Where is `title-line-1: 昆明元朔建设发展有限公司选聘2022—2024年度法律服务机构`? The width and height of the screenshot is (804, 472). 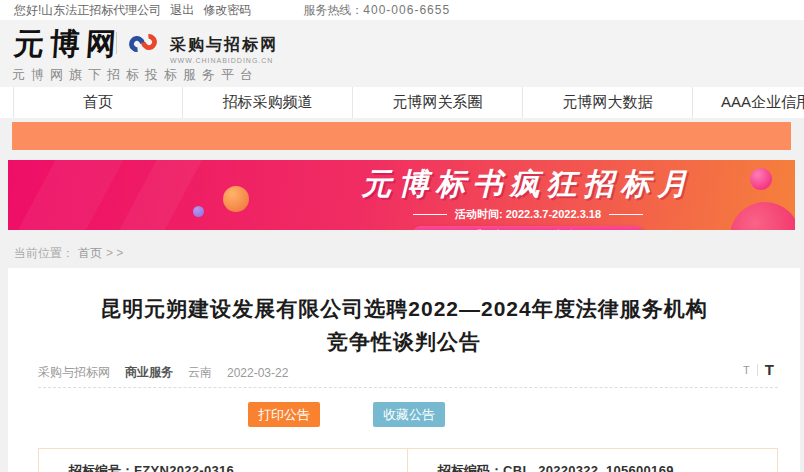 title-line-1: 昆明元朔建设发展有限公司选聘2022—2024年度法律服务机构 is located at coordinates (404, 308).